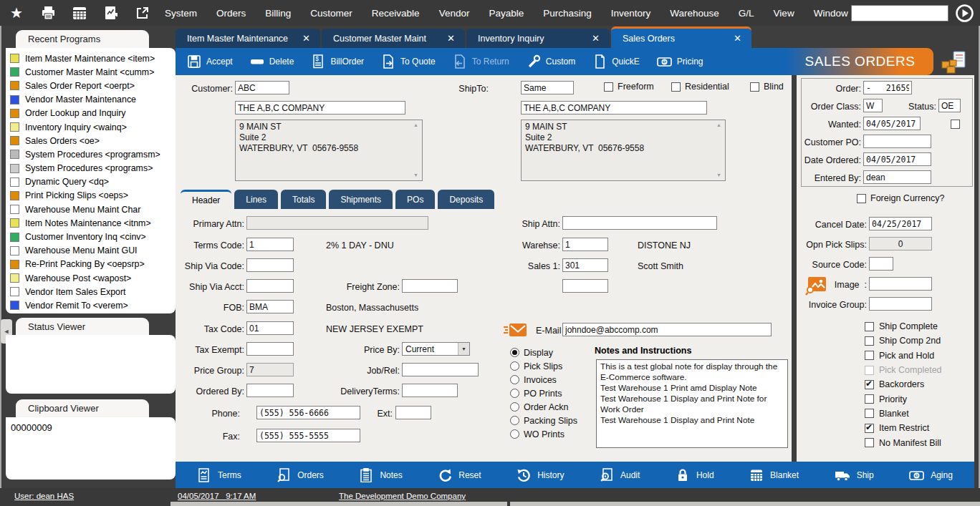 The height and width of the screenshot is (506, 980). What do you see at coordinates (692, 404) in the screenshot?
I see `notes-field: This is a test global note for display t…` at bounding box center [692, 404].